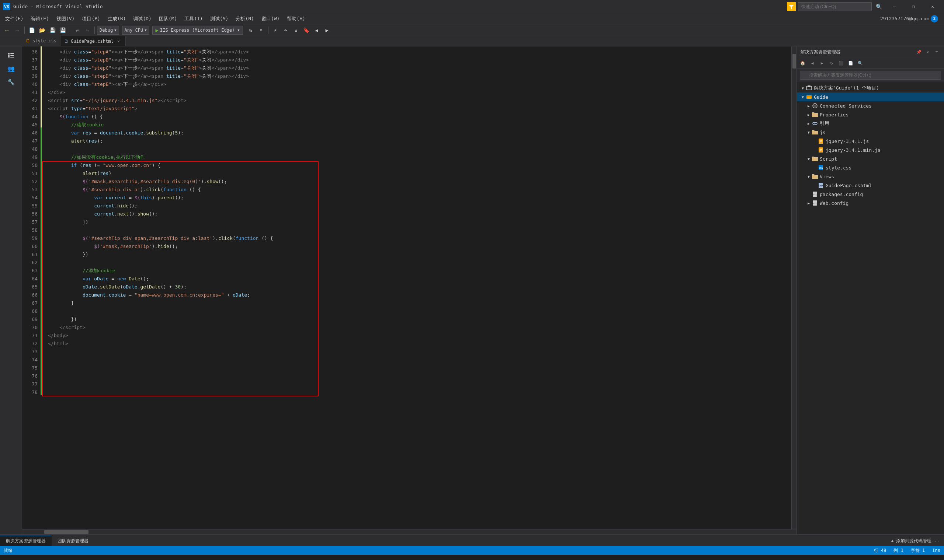  Describe the element at coordinates (77, 30) in the screenshot. I see `undo-icon: ↩` at that location.